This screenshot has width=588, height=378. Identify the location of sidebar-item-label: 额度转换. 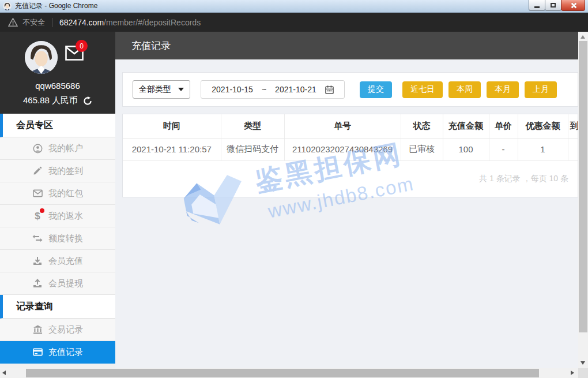
(66, 239).